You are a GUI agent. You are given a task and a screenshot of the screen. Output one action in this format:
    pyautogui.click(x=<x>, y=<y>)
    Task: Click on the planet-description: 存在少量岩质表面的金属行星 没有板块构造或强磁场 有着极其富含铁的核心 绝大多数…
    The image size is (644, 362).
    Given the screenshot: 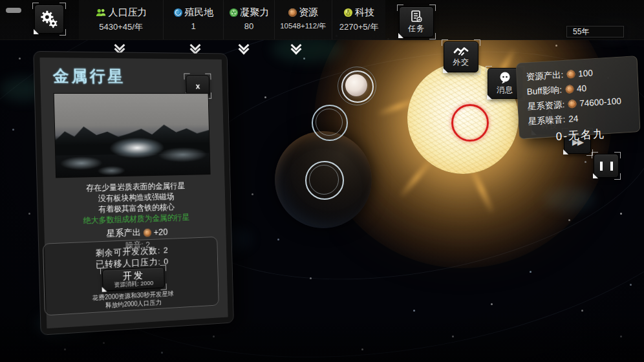 What is the action you would take?
    pyautogui.click(x=134, y=204)
    